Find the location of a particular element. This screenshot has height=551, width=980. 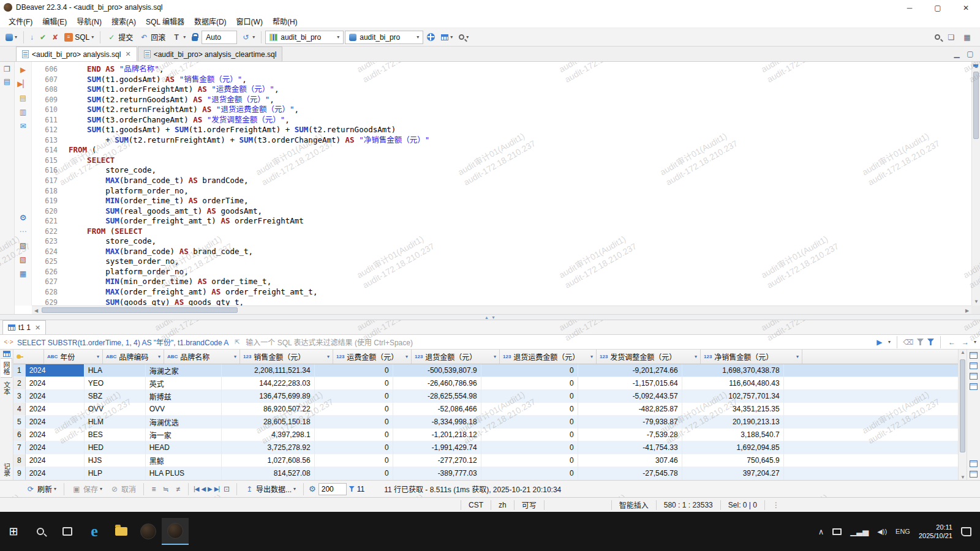

result-chart-icon: ▦ is located at coordinates (23, 274).